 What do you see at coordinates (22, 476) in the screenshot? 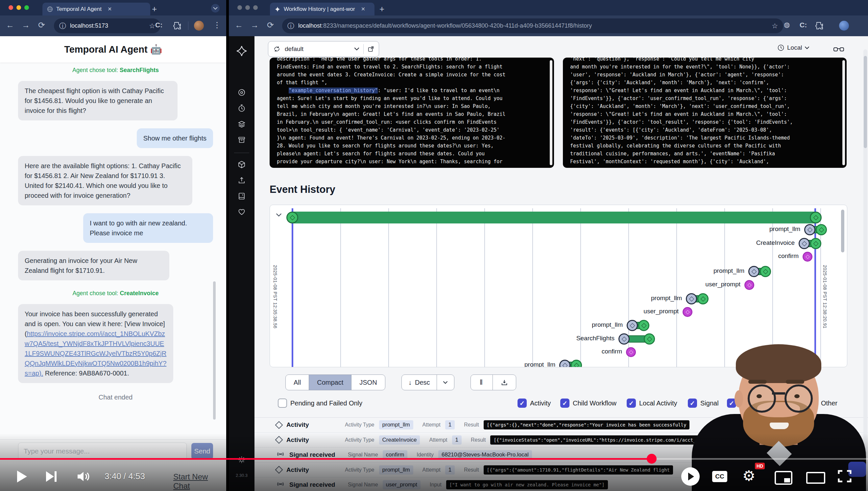
I see `play-button` at bounding box center [22, 476].